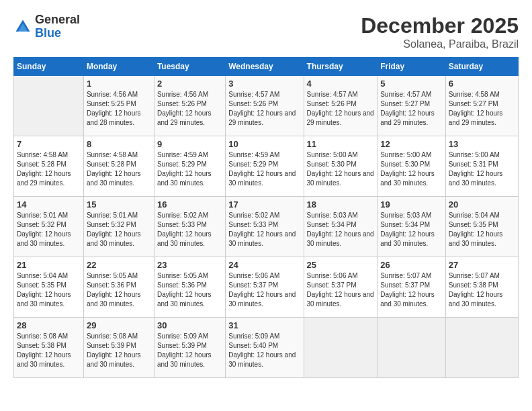 This screenshot has height=411, width=532. Describe the element at coordinates (482, 169) in the screenshot. I see `day-info: Sunrise: 5:00 AMSunset: 5:31 PMDaylight:…` at that location.